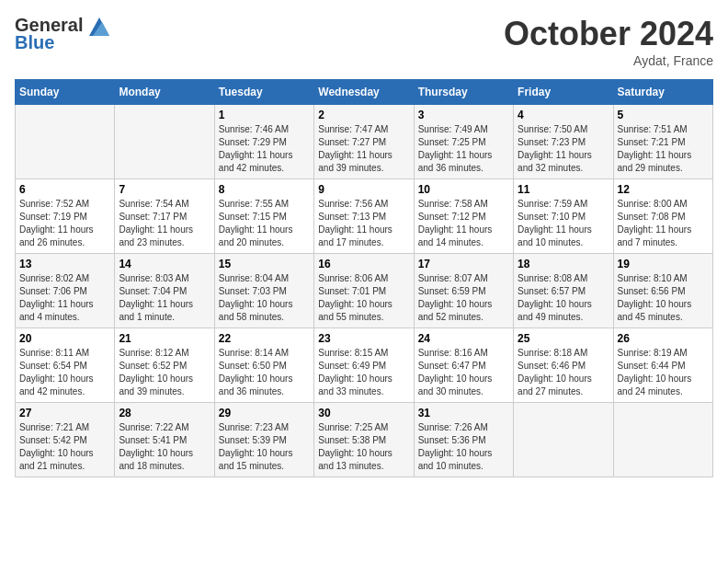  What do you see at coordinates (463, 217) in the screenshot?
I see `calendar-day-cell: 10Sunrise: 7:58 AMSunset: 7:12 PMDayligh…` at bounding box center [463, 217].